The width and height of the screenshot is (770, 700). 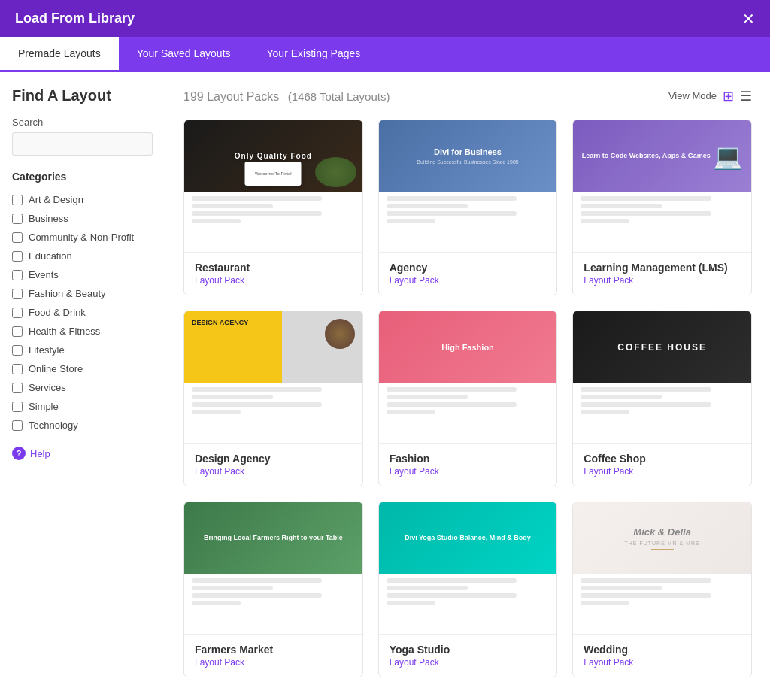 I want to click on search-input, so click(x=83, y=144).